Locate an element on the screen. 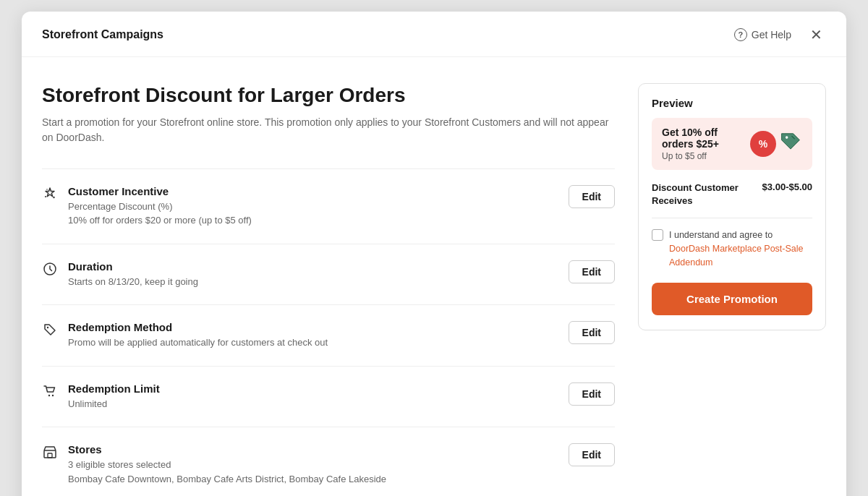 This screenshot has width=868, height=496. redemption-limit-name: Redemption Limit is located at coordinates (114, 389).